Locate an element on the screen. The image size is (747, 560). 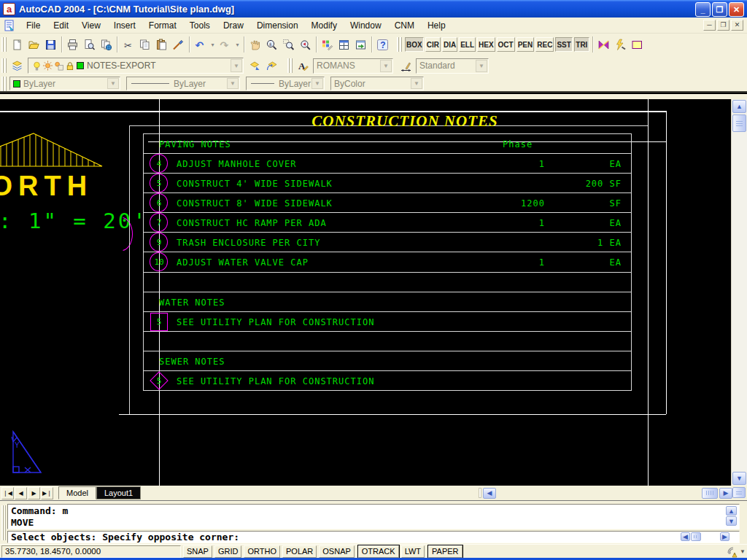
dim-style-button is located at coordinates (406, 66).